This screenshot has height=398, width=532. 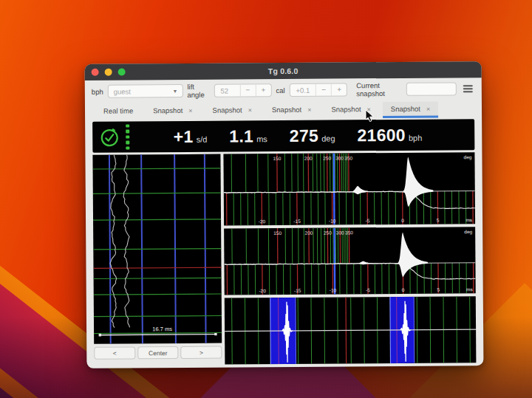 I want to click on tab-label: Real time, so click(x=118, y=111).